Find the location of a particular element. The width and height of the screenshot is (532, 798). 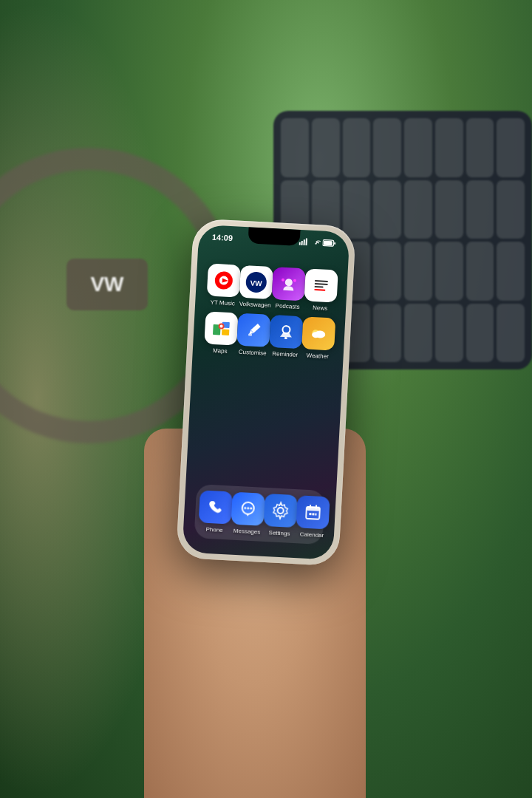

vw-logo: VW is located at coordinates (106, 284).